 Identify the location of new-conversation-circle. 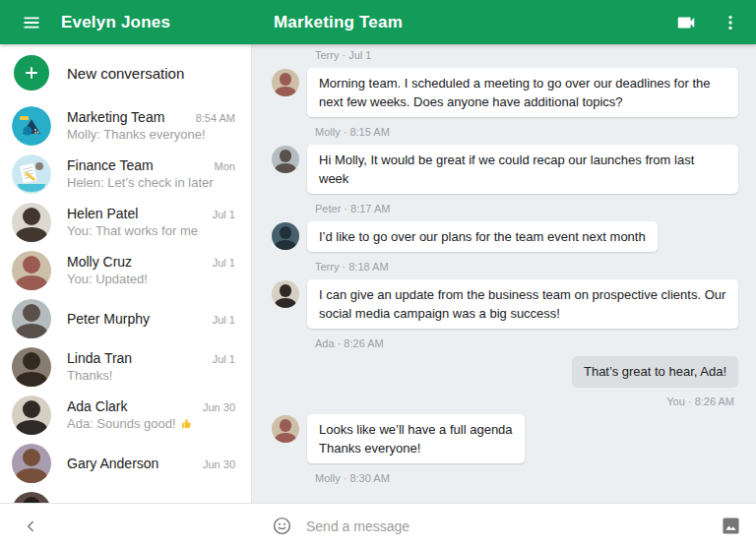
(32, 73).